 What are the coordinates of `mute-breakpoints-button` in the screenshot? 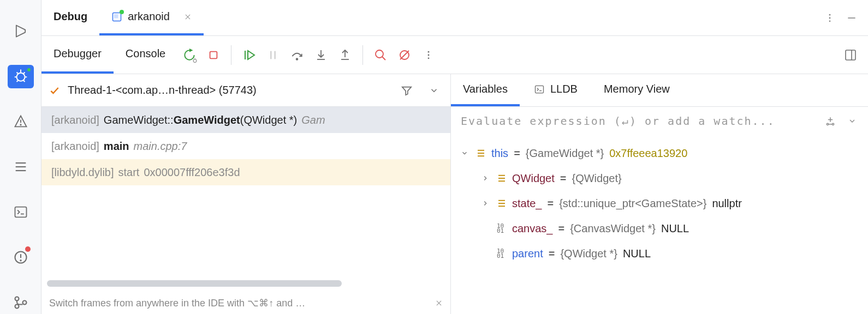 It's located at (405, 55).